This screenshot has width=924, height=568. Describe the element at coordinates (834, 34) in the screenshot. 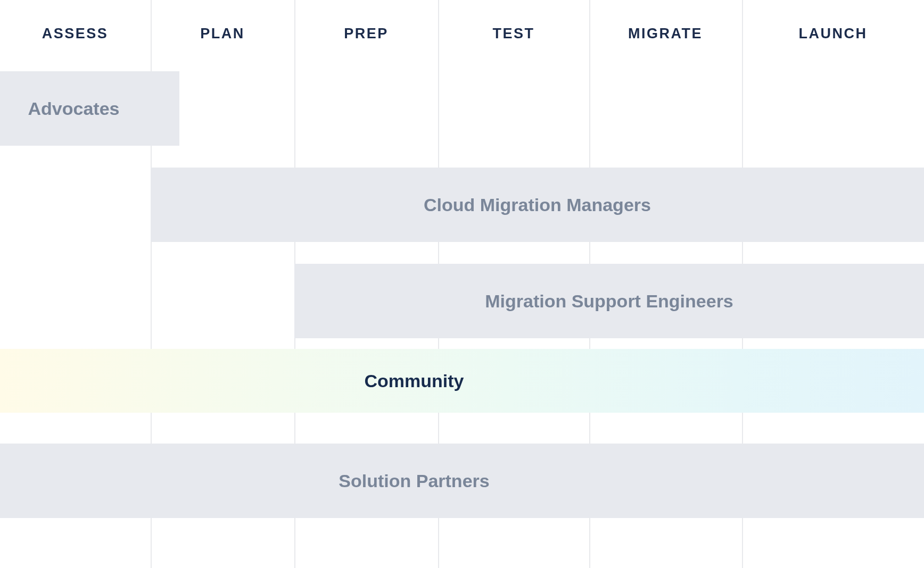

I see `phase-launch: LAUNCH` at that location.